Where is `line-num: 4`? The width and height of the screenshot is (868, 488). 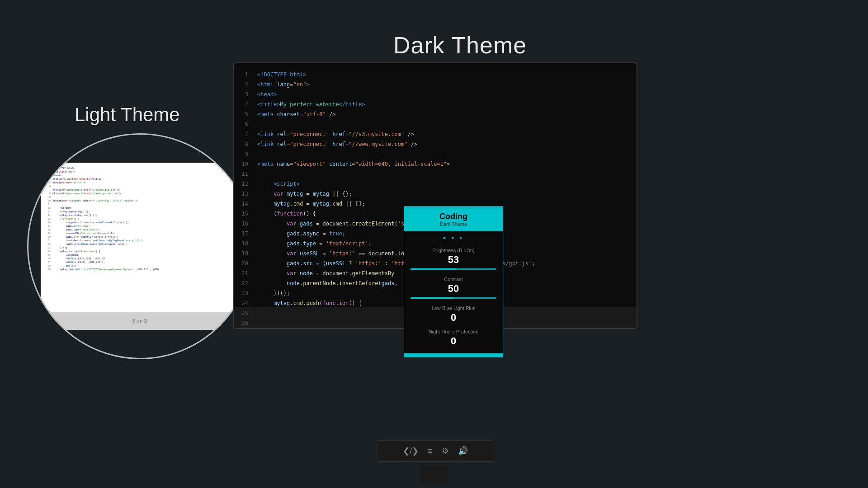 line-num: 4 is located at coordinates (243, 104).